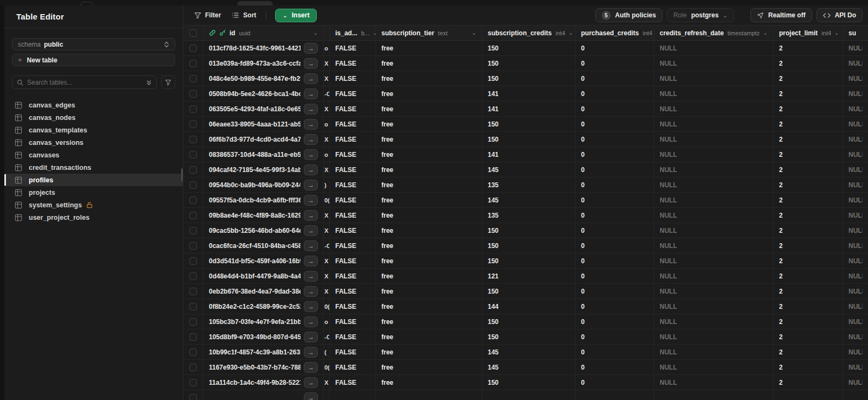 The height and width of the screenshot is (400, 868). Describe the element at coordinates (264, 109) in the screenshot. I see `id-cell: 063505e5-4293-4faf-a18c-0e65b... →` at that location.